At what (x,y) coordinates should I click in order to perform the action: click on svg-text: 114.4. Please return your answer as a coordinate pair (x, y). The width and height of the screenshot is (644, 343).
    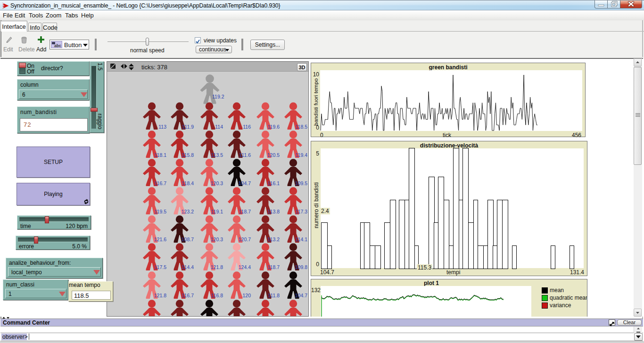
    Looking at the image, I should click on (188, 267).